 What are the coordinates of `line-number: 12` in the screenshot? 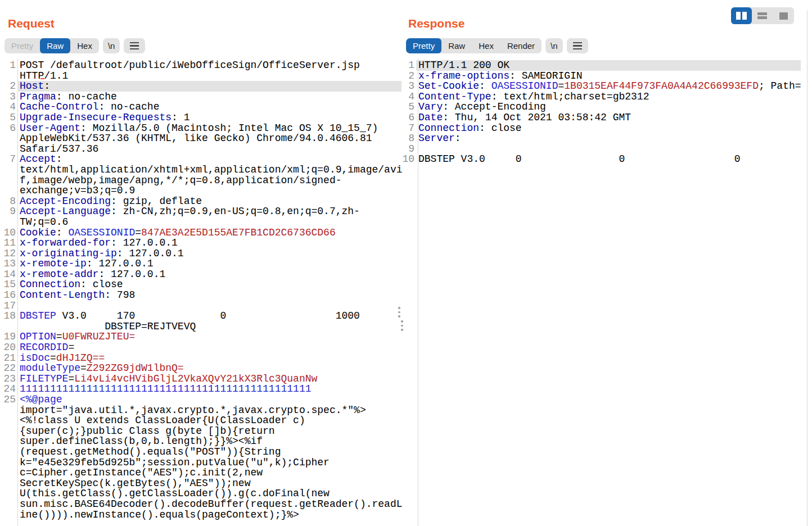 It's located at (8, 254).